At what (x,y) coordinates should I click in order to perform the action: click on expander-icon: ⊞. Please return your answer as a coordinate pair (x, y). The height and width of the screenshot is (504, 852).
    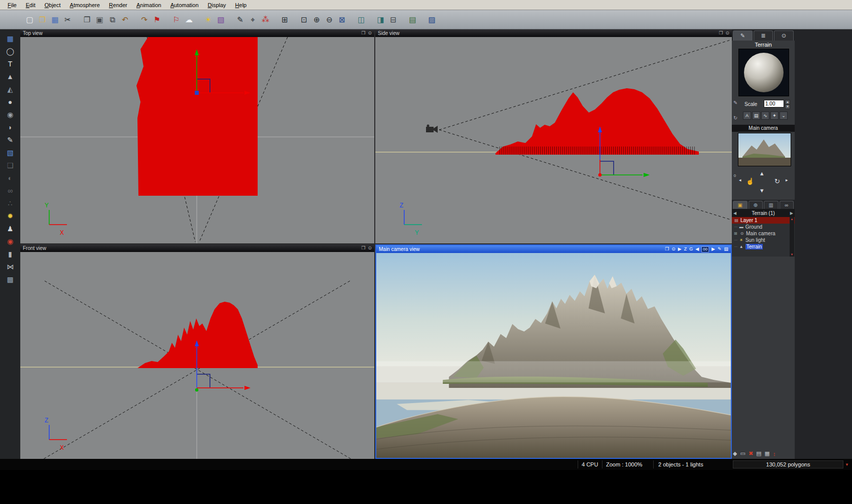
    Looking at the image, I should click on (736, 233).